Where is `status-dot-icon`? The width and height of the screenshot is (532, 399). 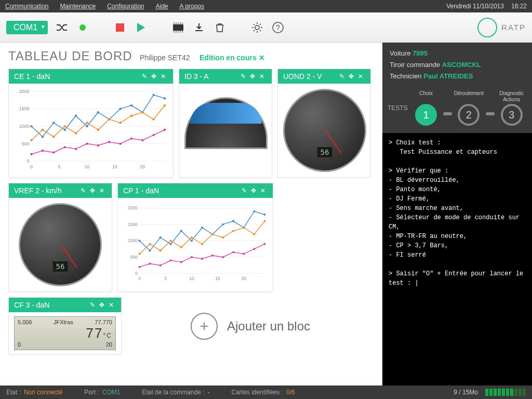 status-dot-icon is located at coordinates (83, 28).